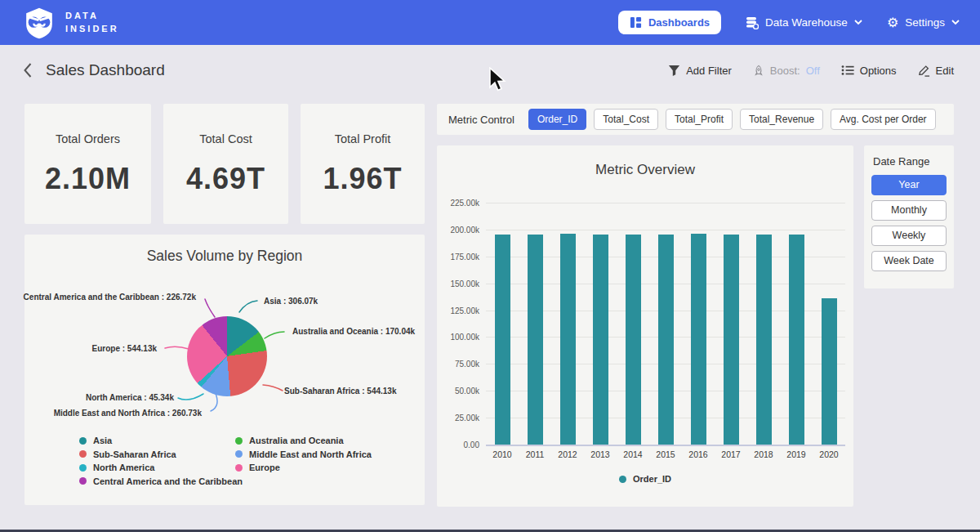 This screenshot has width=980, height=532. I want to click on metric-option-order-id: Order_ID, so click(557, 119).